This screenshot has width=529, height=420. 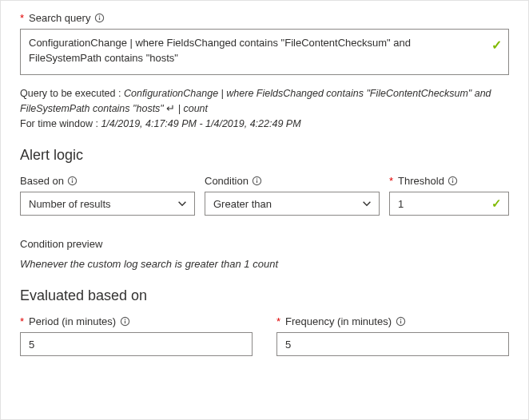 I want to click on threshold-value: 1, so click(x=401, y=204).